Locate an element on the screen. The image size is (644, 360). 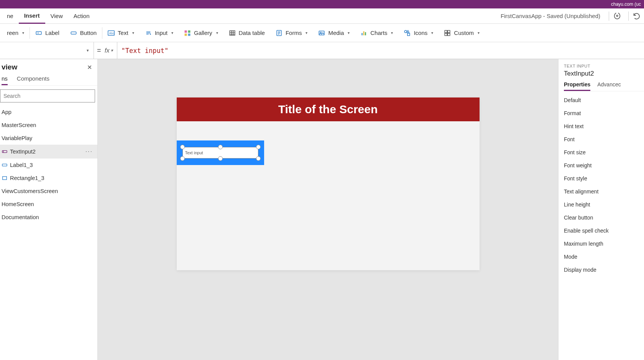
menu-file-fragment: ne is located at coordinates (10, 16).